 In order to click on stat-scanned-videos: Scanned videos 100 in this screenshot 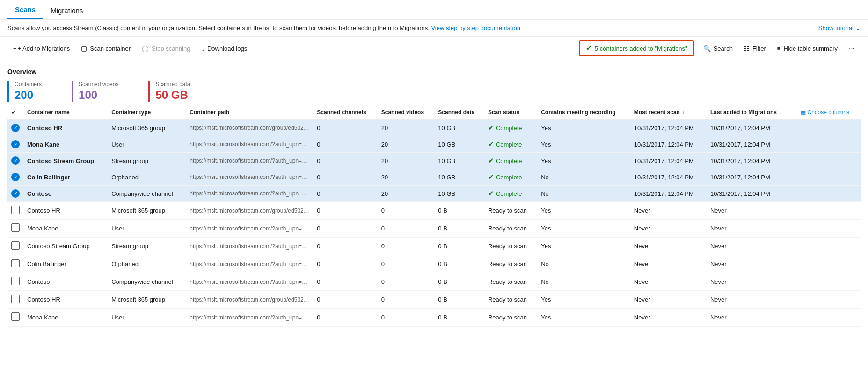, I will do `click(101, 91)`.